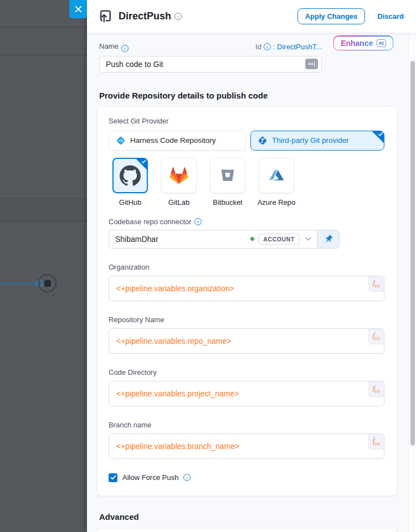 The width and height of the screenshot is (416, 532). What do you see at coordinates (130, 182) in the screenshot?
I see `provider-github: GitHub` at bounding box center [130, 182].